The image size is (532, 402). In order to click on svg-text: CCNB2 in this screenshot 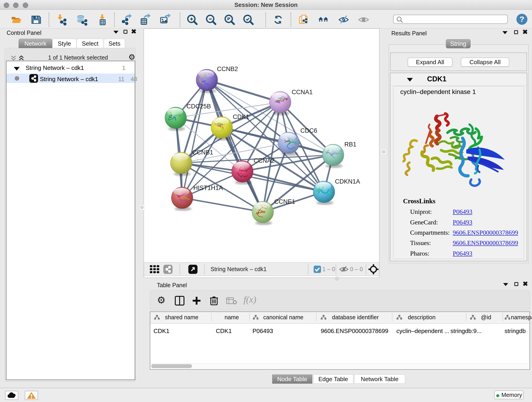, I will do `click(228, 69)`.